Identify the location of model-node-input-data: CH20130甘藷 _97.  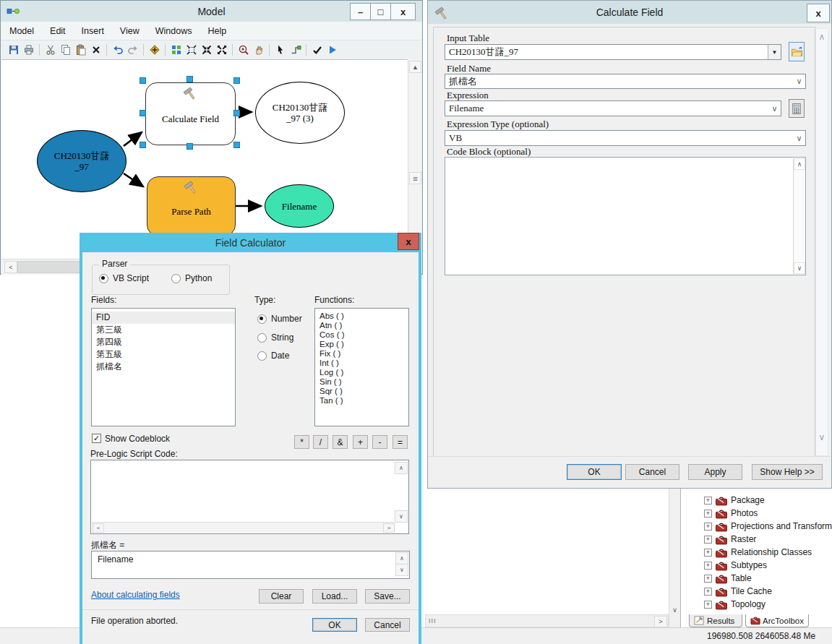
(82, 161).